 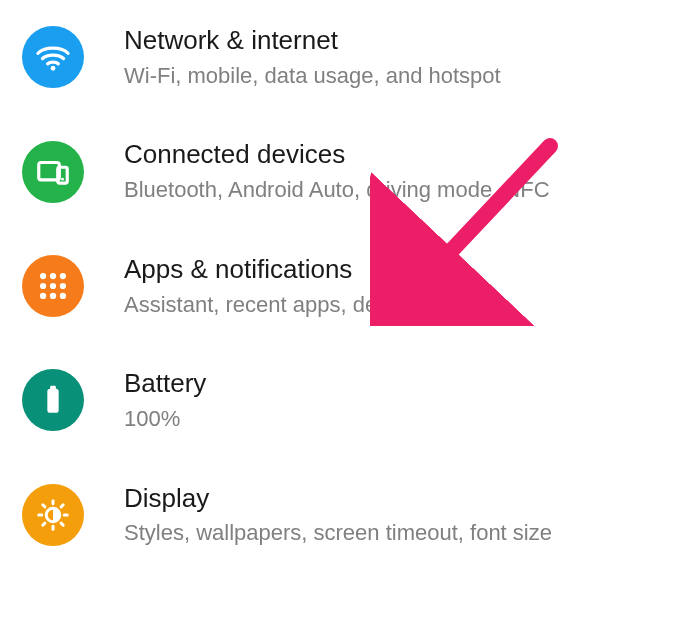 What do you see at coordinates (165, 420) in the screenshot?
I see `settings-item-subtitle: 100%` at bounding box center [165, 420].